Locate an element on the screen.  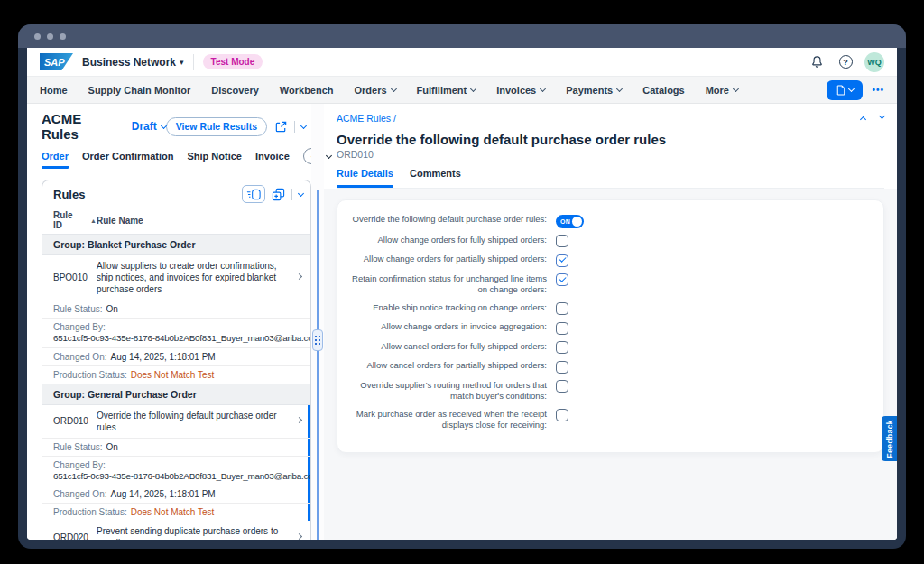
chevron-right-icon is located at coordinates (298, 276).